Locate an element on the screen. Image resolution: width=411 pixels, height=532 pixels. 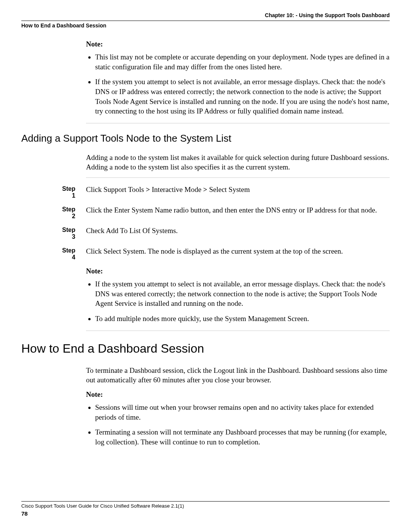
header-rule is located at coordinates (206, 21).